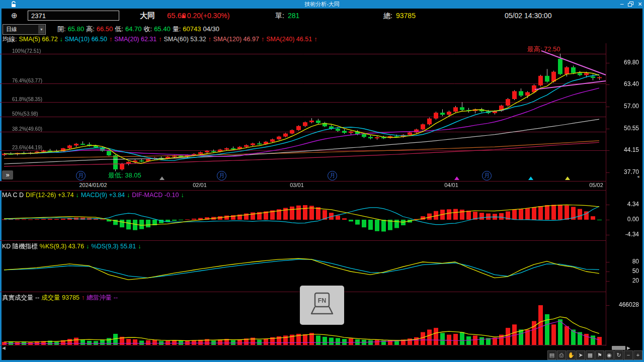 This screenshot has width=644, height=362. I want to click on scrollbar-thumb, so click(619, 348).